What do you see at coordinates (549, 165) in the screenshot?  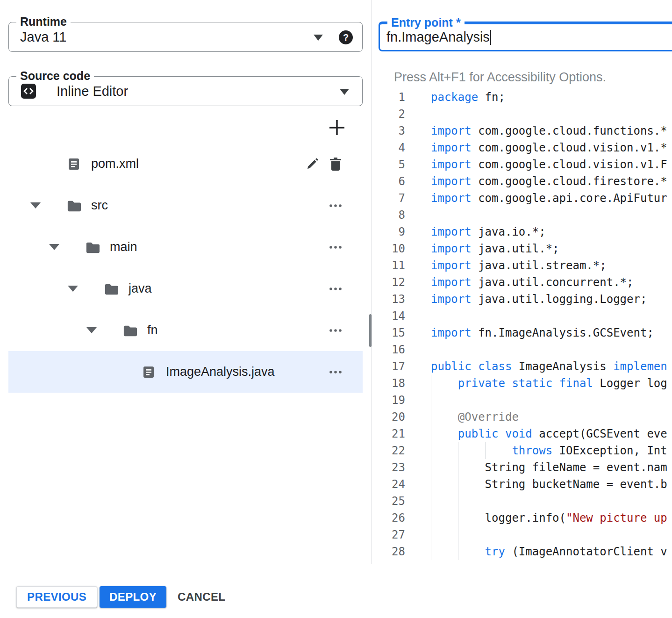 I see `code-text: import com.google.cloud.vision.v1.F` at bounding box center [549, 165].